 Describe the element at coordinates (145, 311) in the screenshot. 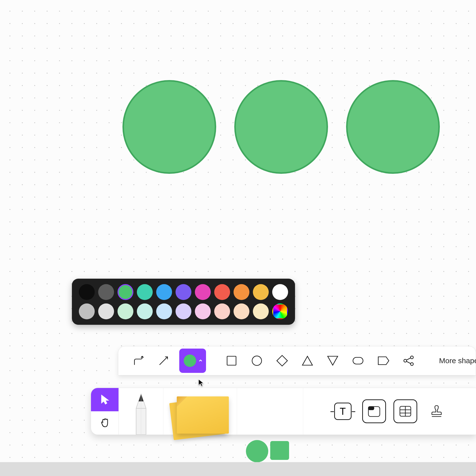

I see `color-swatch-light-teal` at that location.